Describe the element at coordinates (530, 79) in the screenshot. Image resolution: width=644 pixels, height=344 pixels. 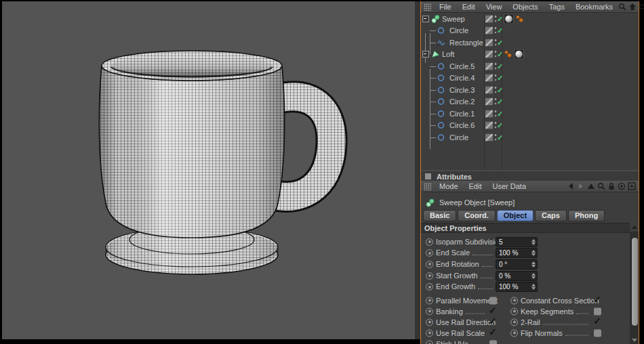
I see `tree-row-circle-4: Circle.4` at that location.